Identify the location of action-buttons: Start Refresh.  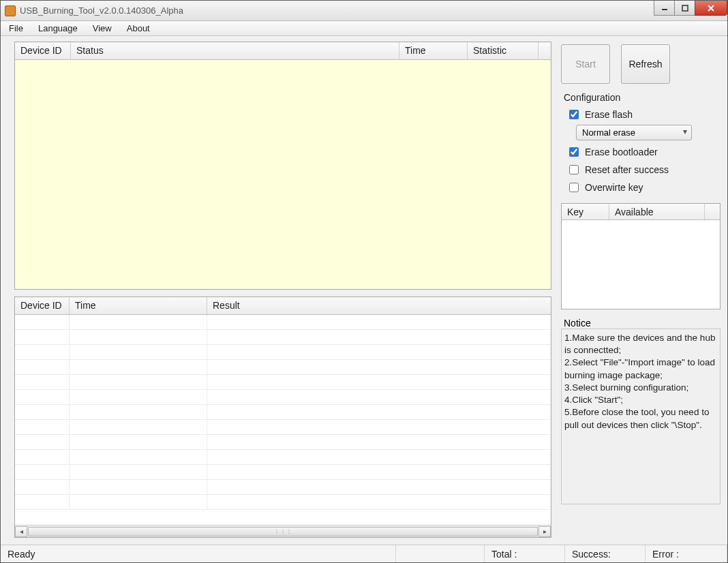
(641, 64).